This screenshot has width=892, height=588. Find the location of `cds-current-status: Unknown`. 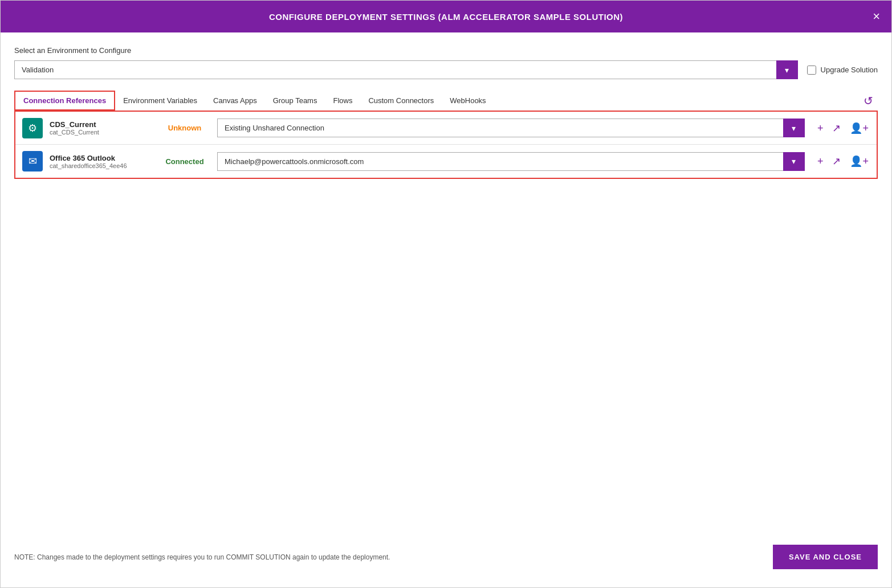

cds-current-status: Unknown is located at coordinates (185, 128).